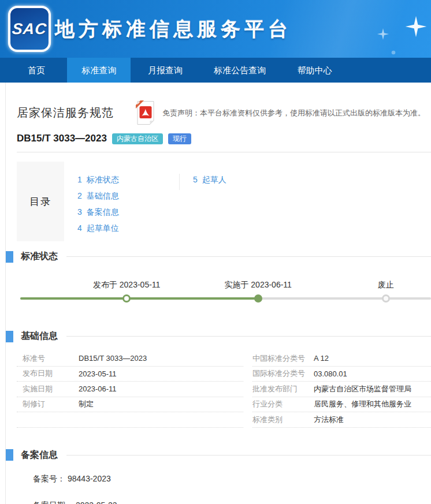 Image resolution: width=431 pixels, height=504 pixels. Describe the element at coordinates (216, 29) in the screenshot. I see `app-header: SAC 地方标准信息服务平台` at that location.